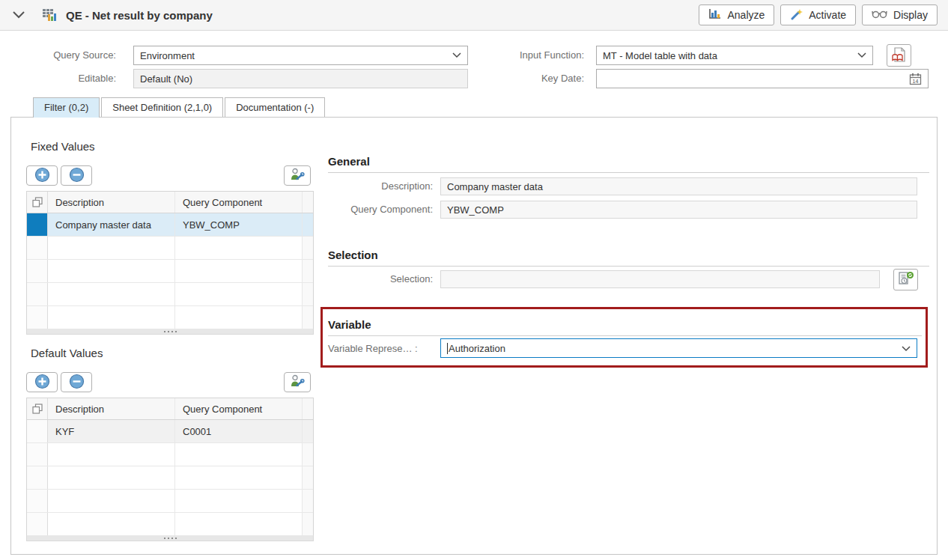  What do you see at coordinates (301, 55) in the screenshot?
I see `query-source-select: Environment` at bounding box center [301, 55].